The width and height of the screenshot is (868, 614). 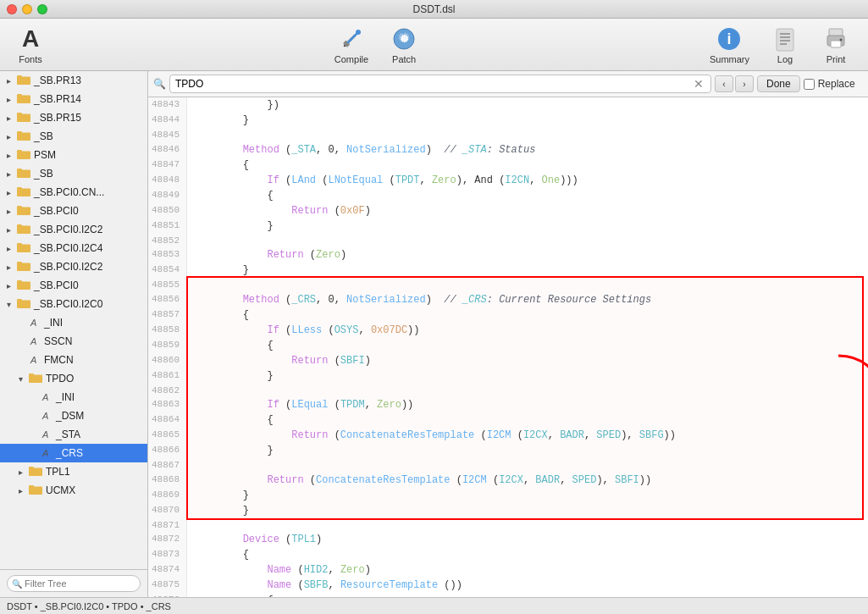 I want to click on summary-label: Summary, so click(x=730, y=59).